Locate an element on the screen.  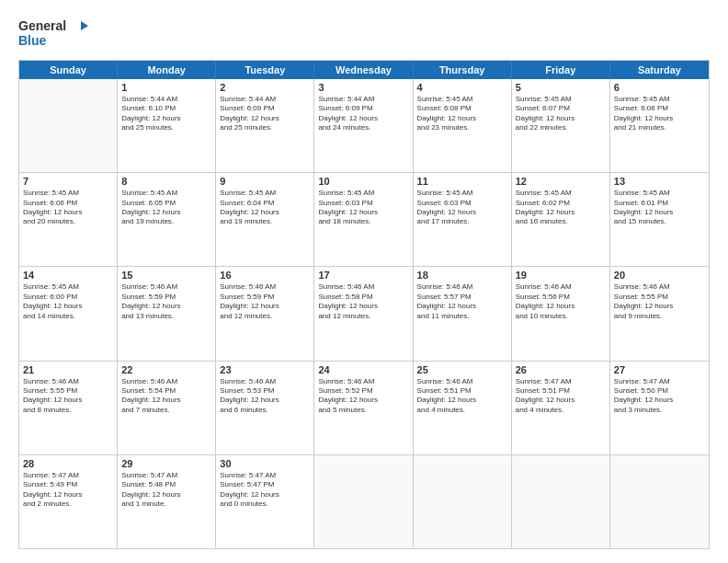
cell-content: Sunrise: 5:45 AM Sunset: 6:02 PM Dayligh… is located at coordinates (561, 208).